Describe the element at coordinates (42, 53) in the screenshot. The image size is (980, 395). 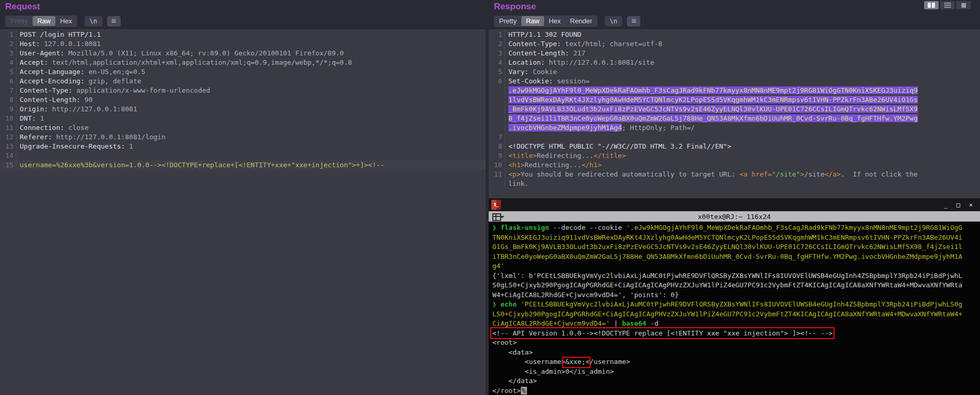
I see `code-segment: User-Agent:` at that location.